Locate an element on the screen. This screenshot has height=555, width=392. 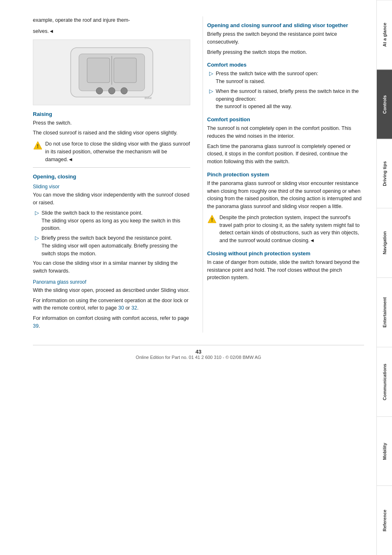
comfort-bullet-text-2: When the sunroof is raised, briefly pres… is located at coordinates (290, 99).